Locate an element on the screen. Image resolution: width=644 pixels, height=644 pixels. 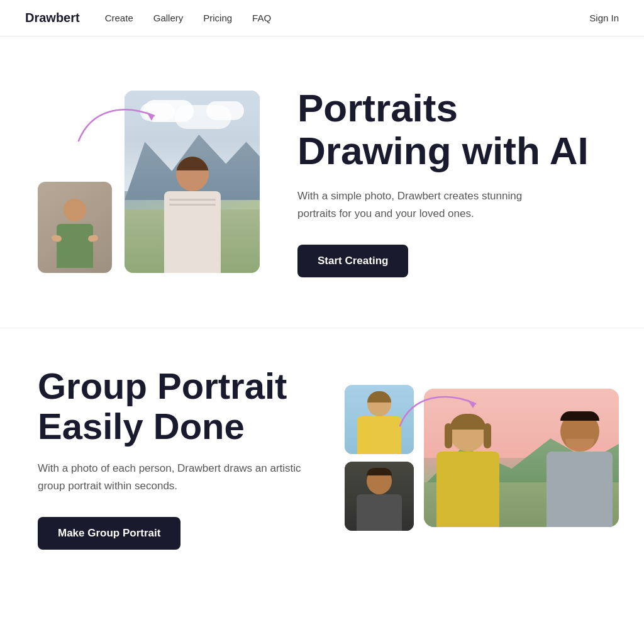
nav-gallery: Gallery is located at coordinates (169, 18).